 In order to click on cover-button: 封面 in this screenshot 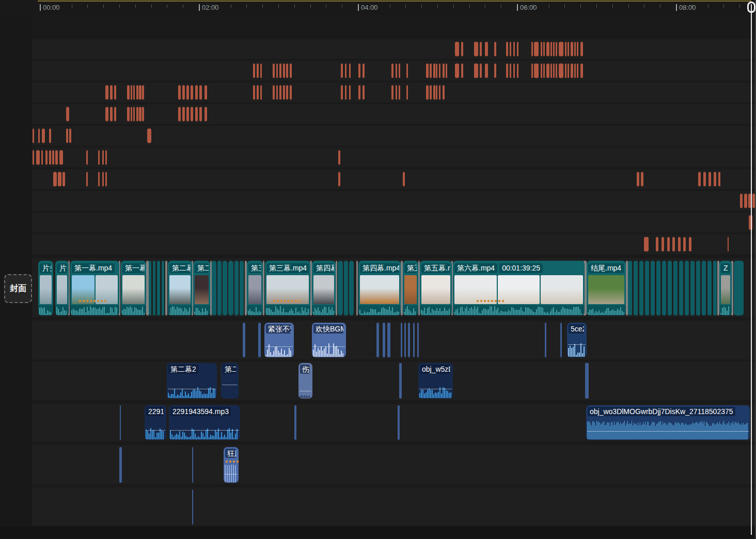, I will do `click(18, 289)`.